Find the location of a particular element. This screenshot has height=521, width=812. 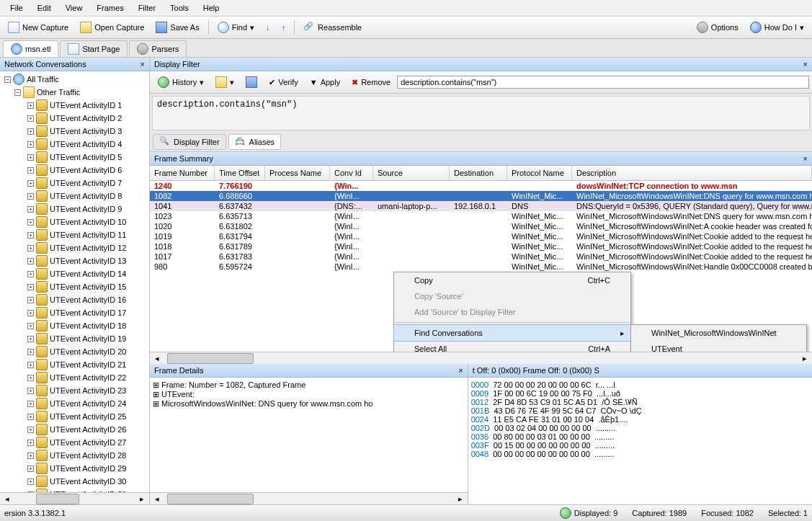

options-button: Options is located at coordinates (718, 27).